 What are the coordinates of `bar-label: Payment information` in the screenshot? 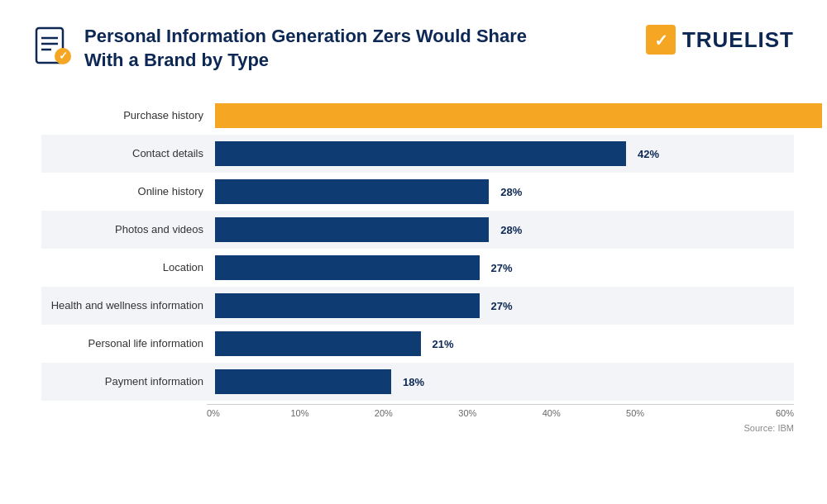 It's located at (128, 382).